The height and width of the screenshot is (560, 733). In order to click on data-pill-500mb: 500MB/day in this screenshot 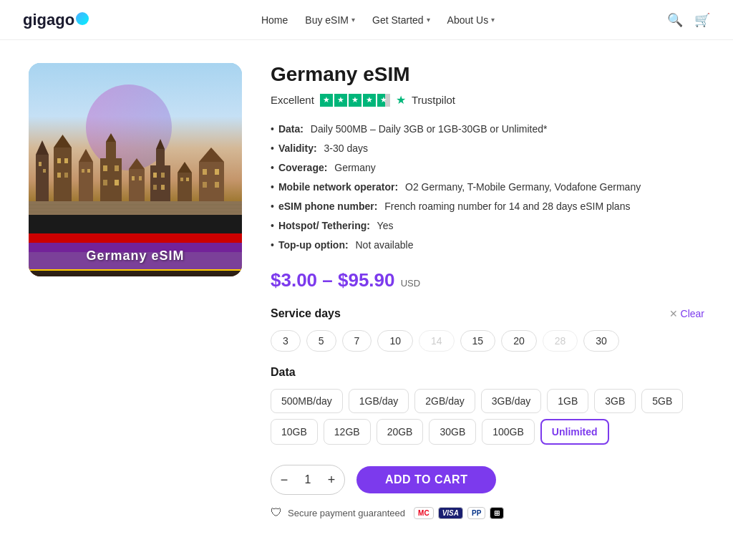, I will do `click(306, 401)`.